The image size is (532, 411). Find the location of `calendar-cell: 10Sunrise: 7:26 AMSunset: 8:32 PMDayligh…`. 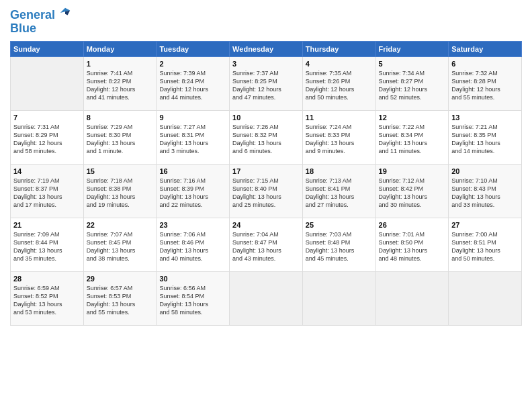

calendar-cell: 10Sunrise: 7:26 AMSunset: 8:32 PMDayligh… is located at coordinates (266, 137).